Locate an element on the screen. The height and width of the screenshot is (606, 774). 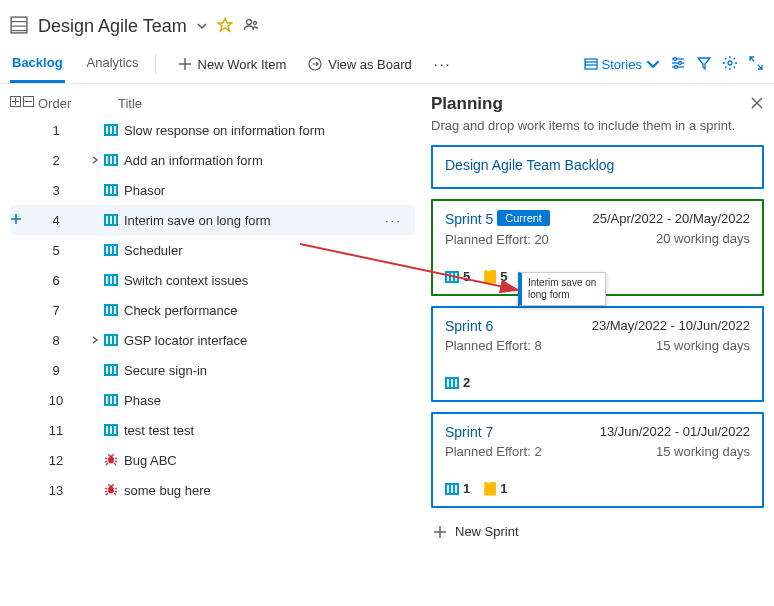
row-order: 3 is located at coordinates (63, 190).